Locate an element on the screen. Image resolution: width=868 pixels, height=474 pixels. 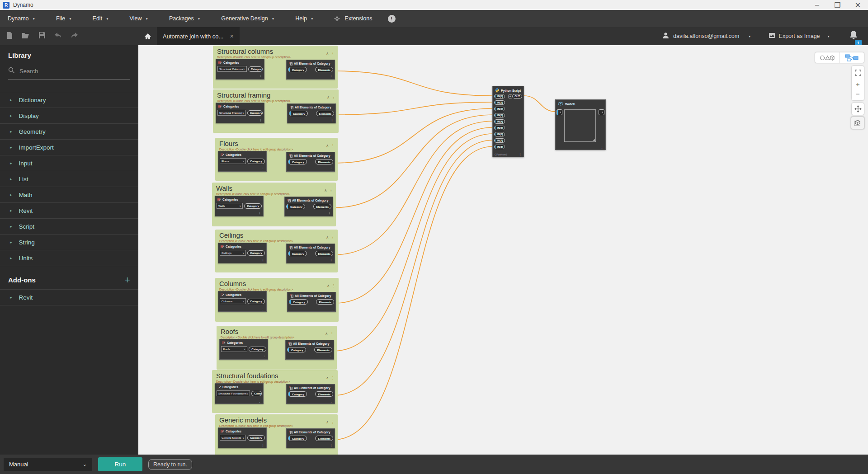
account-menu: davila.alfonso@gmail.com ▼ is located at coordinates (707, 36).